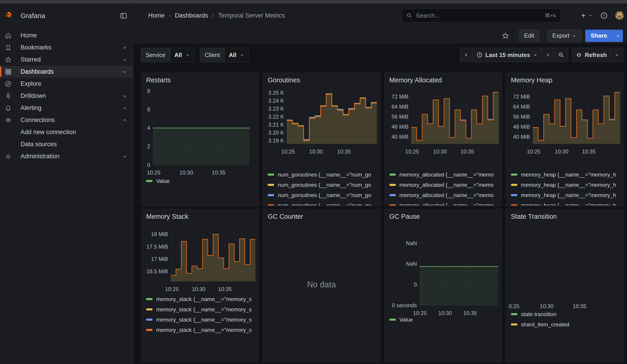 Image resolution: width=627 pixels, height=364 pixels. Describe the element at coordinates (67, 96) in the screenshot. I see `sidebar-item-drilldown: Drilldown` at that location.